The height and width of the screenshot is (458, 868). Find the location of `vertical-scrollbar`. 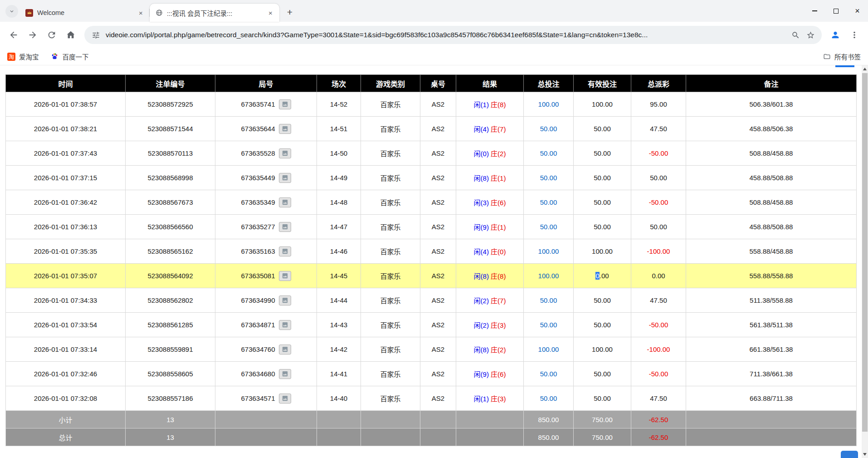

vertical-scrollbar is located at coordinates (865, 261).